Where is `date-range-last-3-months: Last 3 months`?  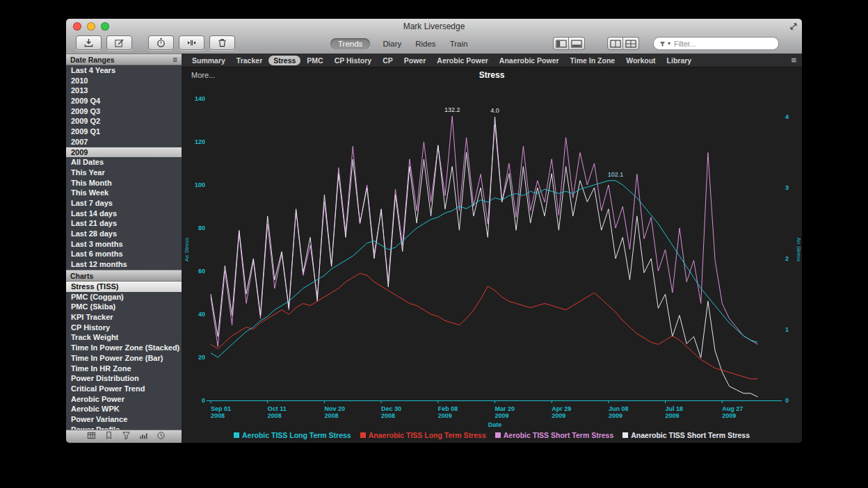 date-range-last-3-months: Last 3 months is located at coordinates (124, 245).